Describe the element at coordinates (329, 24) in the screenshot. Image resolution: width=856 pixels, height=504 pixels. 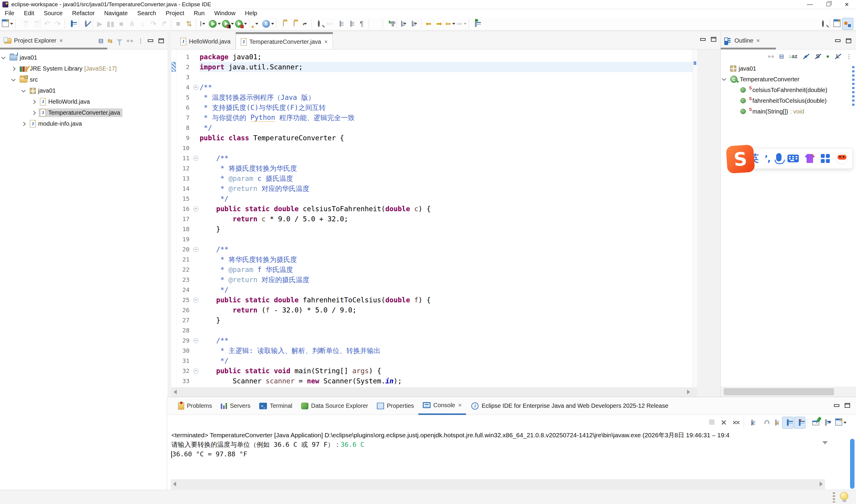
I see `faded-pair-button: ●●` at that location.